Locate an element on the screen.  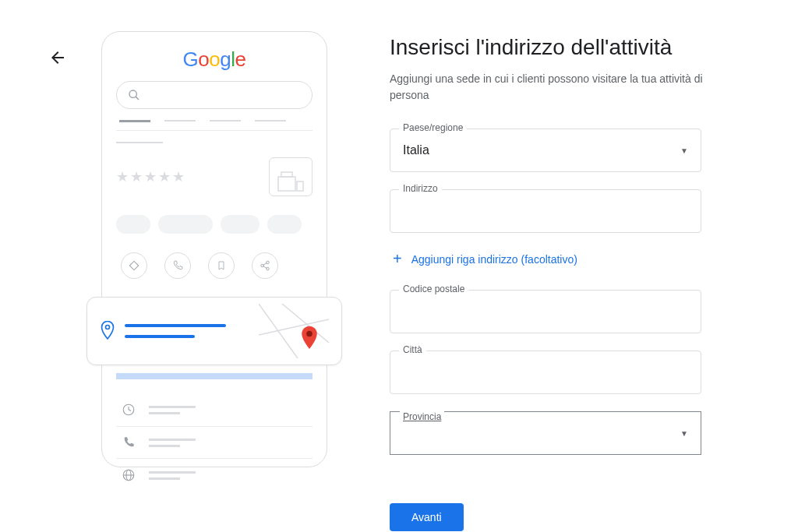
map-pin-icon is located at coordinates (309, 339).